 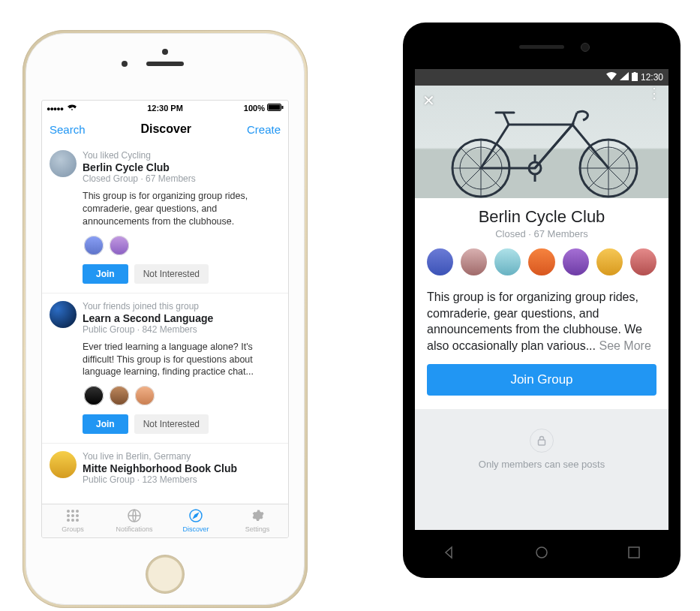 What do you see at coordinates (264, 129) in the screenshot?
I see `nav-create-link: Create` at bounding box center [264, 129].